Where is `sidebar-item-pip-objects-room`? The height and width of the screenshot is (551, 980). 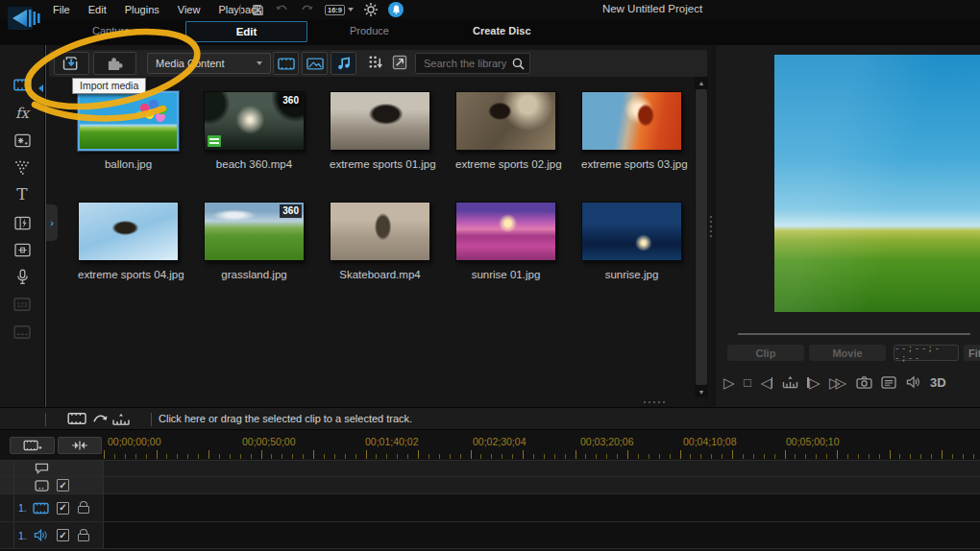 sidebar-item-pip-objects-room is located at coordinates (22, 140).